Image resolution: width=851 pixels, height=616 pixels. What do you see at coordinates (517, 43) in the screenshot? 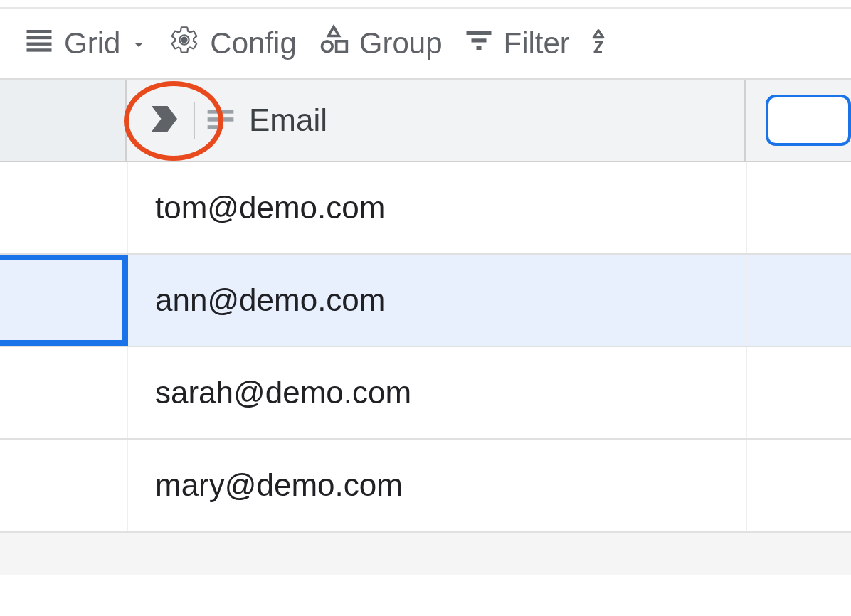
I see `filter-button: Filter` at bounding box center [517, 43].